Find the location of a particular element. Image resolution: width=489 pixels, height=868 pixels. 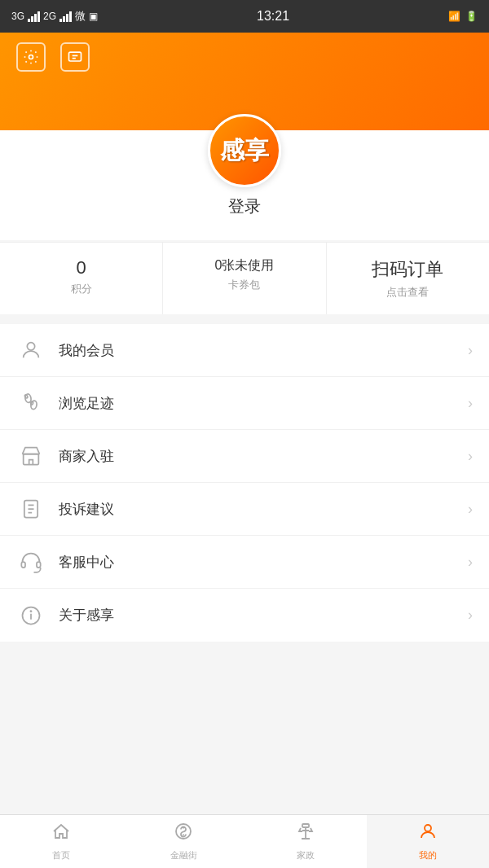

nav-housework-label: 家政 is located at coordinates (306, 855).